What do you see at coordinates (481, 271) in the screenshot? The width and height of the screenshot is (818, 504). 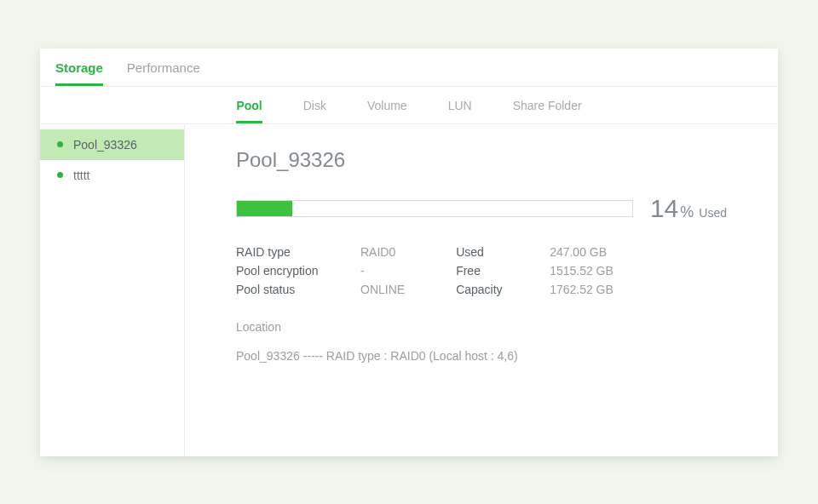 I see `info-grid: RAID type RAID0 Pool encryption - Pool s…` at bounding box center [481, 271].